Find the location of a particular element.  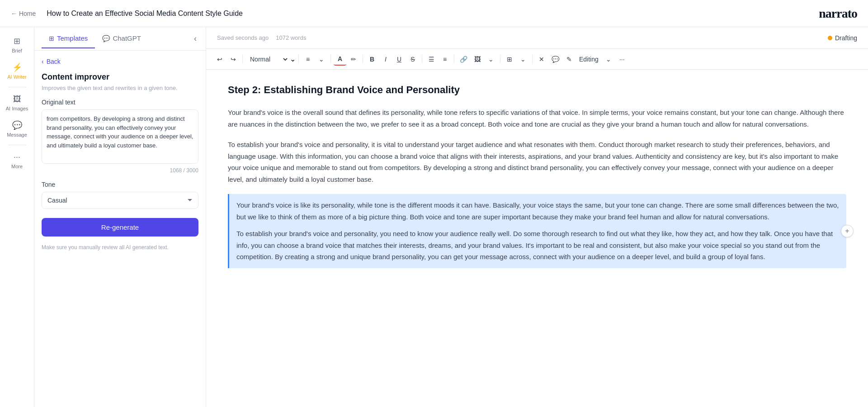

edit-button: ✎ is located at coordinates (569, 59).